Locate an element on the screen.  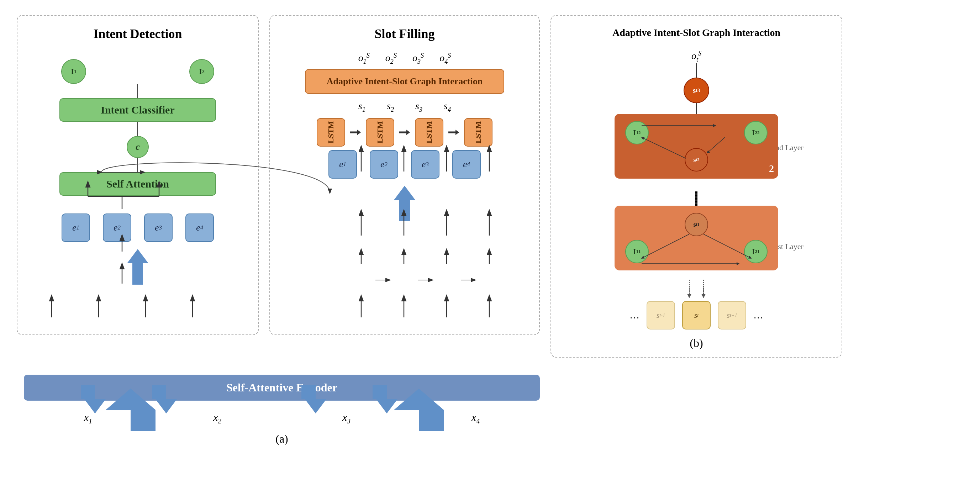
slot-s-row: s1 s2 s3 s4 is located at coordinates (405, 107).